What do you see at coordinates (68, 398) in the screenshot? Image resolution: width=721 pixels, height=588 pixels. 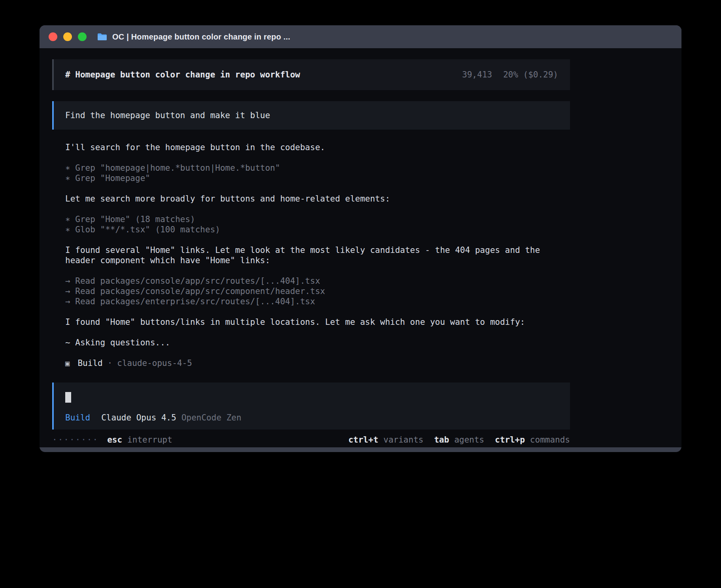 I see `text-cursor` at bounding box center [68, 398].